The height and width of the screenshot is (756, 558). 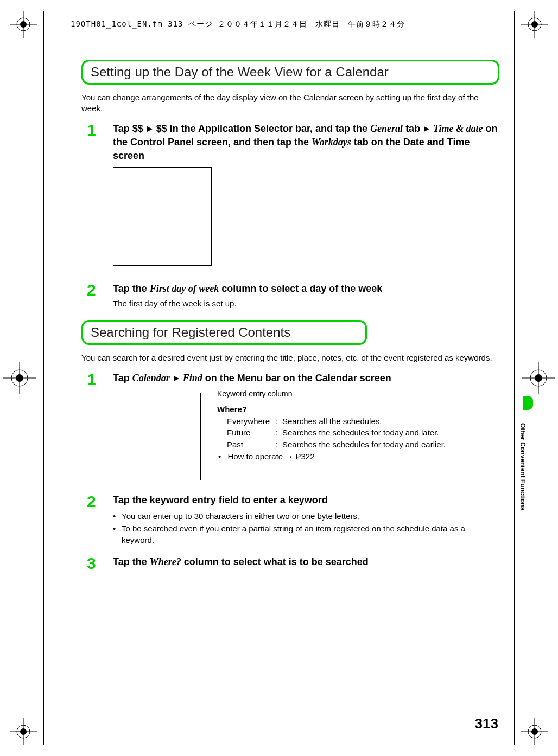 What do you see at coordinates (364, 445) in the screenshot?
I see `where-value: Searches the schedules for today and ear…` at bounding box center [364, 445].